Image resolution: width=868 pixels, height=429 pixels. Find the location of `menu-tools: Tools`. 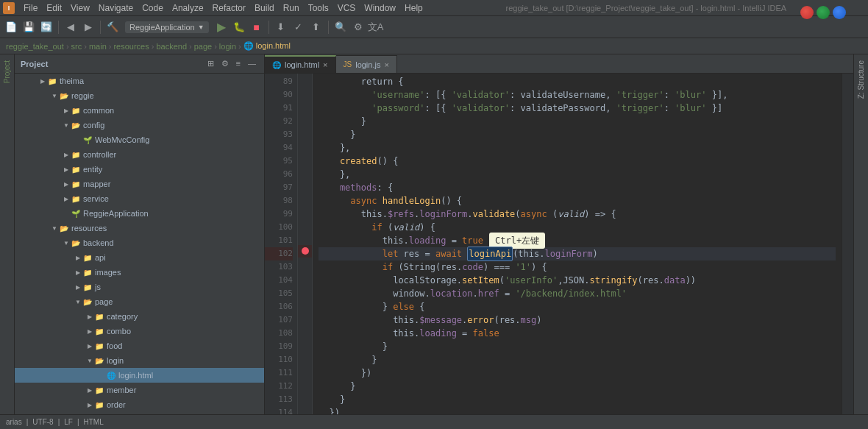

menu-tools: Tools is located at coordinates (319, 8).